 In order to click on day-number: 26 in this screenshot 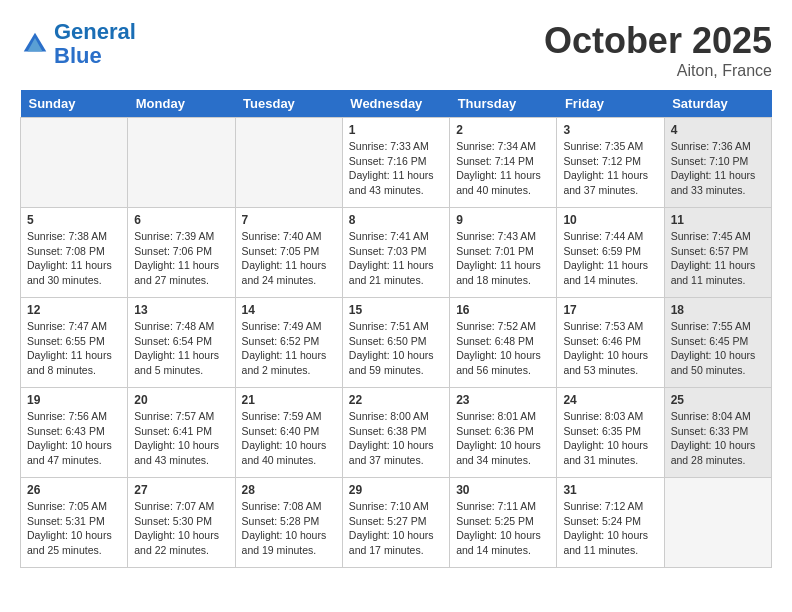, I will do `click(74, 490)`.